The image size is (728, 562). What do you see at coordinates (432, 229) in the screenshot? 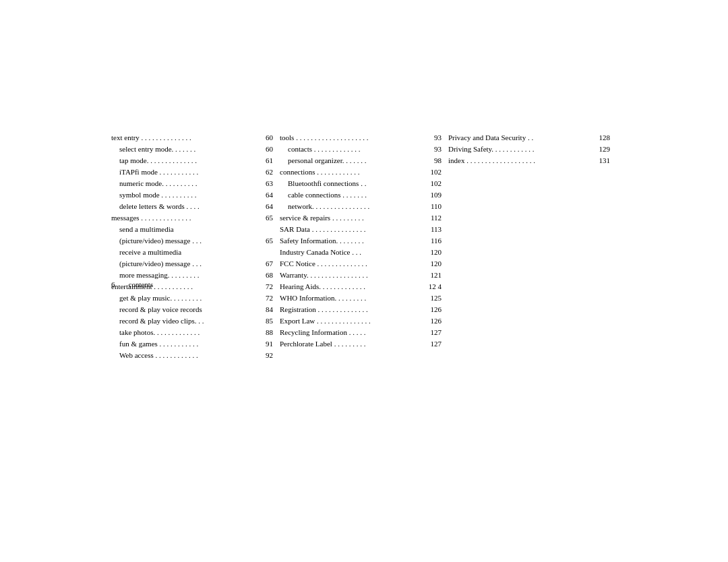
I see `entry-page: 113` at bounding box center [432, 229].